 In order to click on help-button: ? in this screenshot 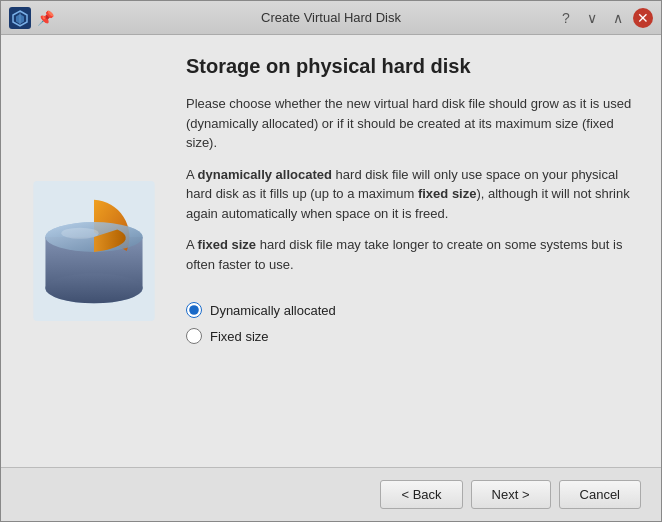, I will do `click(566, 18)`.